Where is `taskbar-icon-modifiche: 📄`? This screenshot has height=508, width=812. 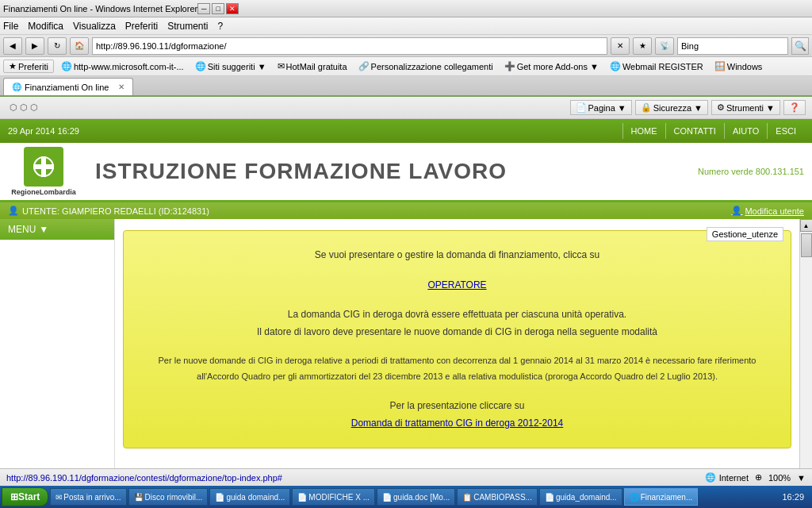
taskbar-icon-modifiche: 📄 is located at coordinates (302, 497).